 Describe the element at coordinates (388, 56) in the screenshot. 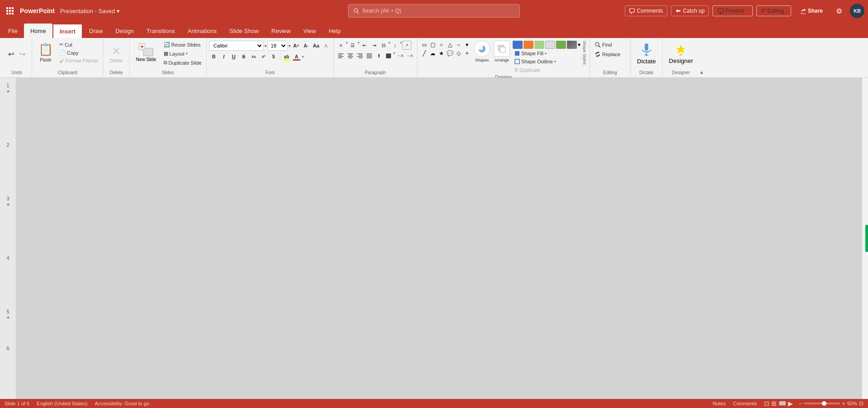

I see `vertical-align-middle-button: ⬛` at that location.